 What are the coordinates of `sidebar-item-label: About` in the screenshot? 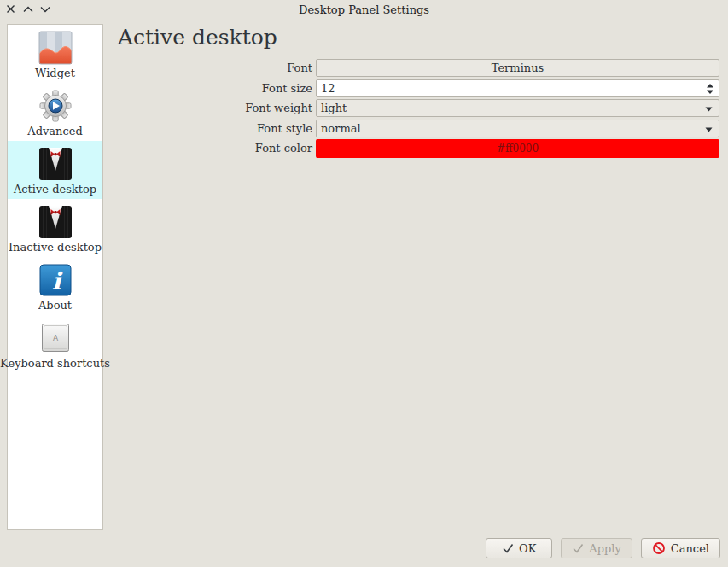 It's located at (55, 306).